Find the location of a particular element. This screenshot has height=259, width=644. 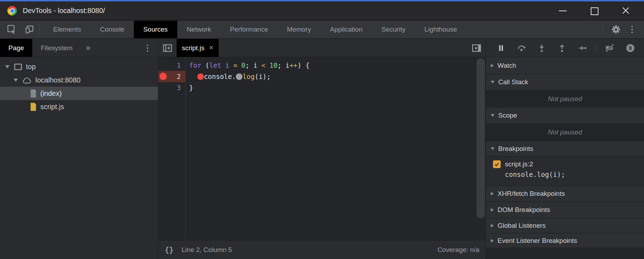

section-label: XHR/fetch Breakpoints is located at coordinates (531, 194).